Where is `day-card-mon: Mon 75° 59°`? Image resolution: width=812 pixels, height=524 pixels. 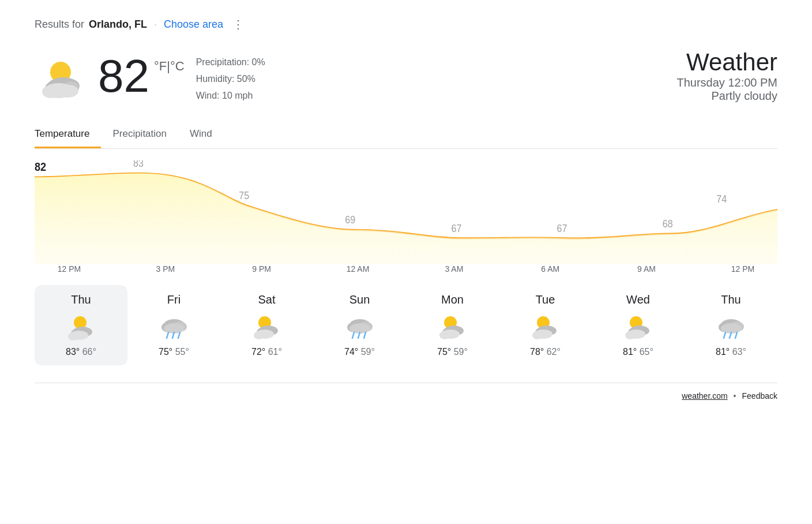 day-card-mon: Mon 75° 59° is located at coordinates (452, 325).